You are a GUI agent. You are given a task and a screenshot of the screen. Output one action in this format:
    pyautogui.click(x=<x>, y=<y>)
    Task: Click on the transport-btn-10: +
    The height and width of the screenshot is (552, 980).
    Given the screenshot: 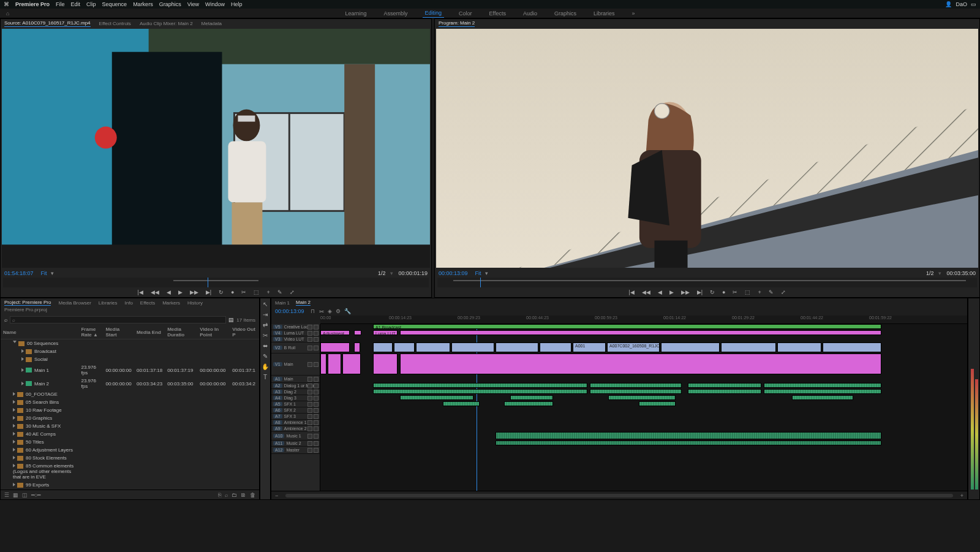 What is the action you would take?
    pyautogui.click(x=268, y=292)
    